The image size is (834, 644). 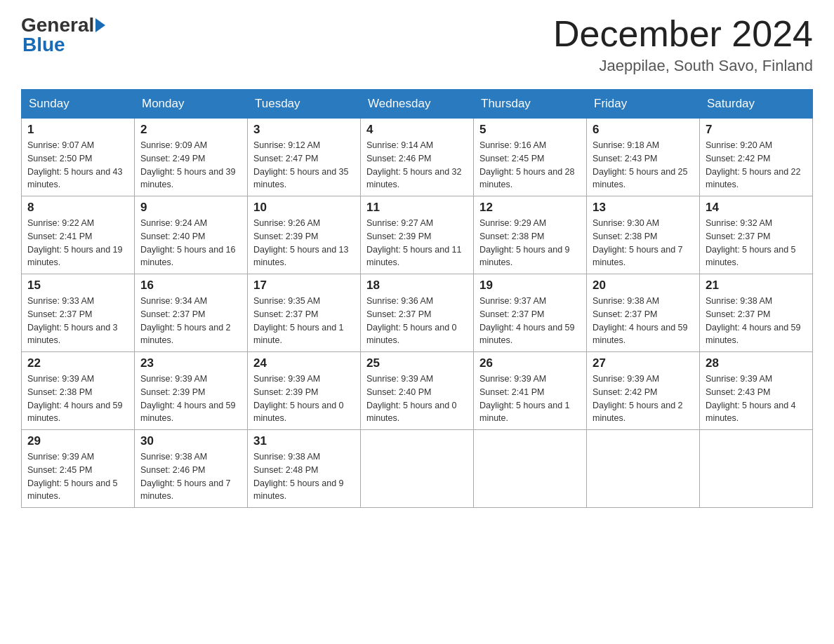 I want to click on day-cell-6: 6Sunrise: 9:18 AMSunset: 2:43 PMDaylight…, so click(x=643, y=157).